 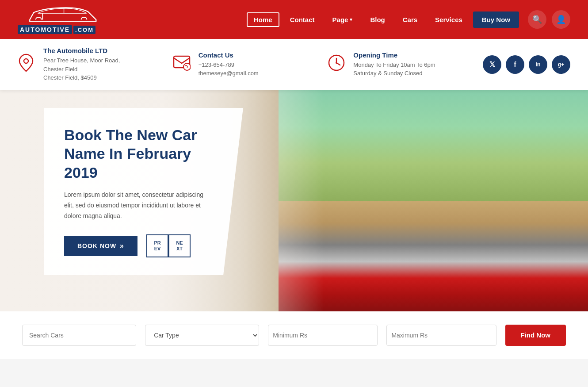 What do you see at coordinates (343, 19) in the screenshot?
I see `nav-link-page: Page` at bounding box center [343, 19].